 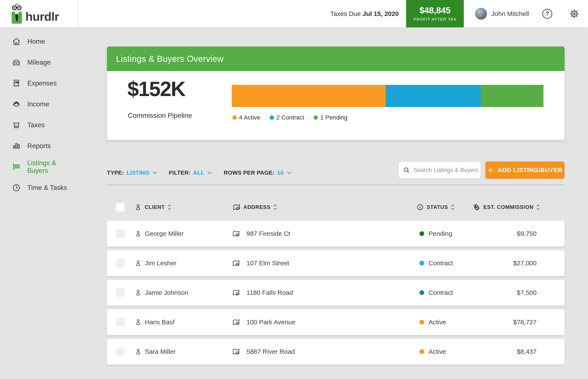 What do you see at coordinates (336, 106) in the screenshot?
I see `overview-card-body: $152K Commission Pipeline 4 Active 2 Con…` at bounding box center [336, 106].